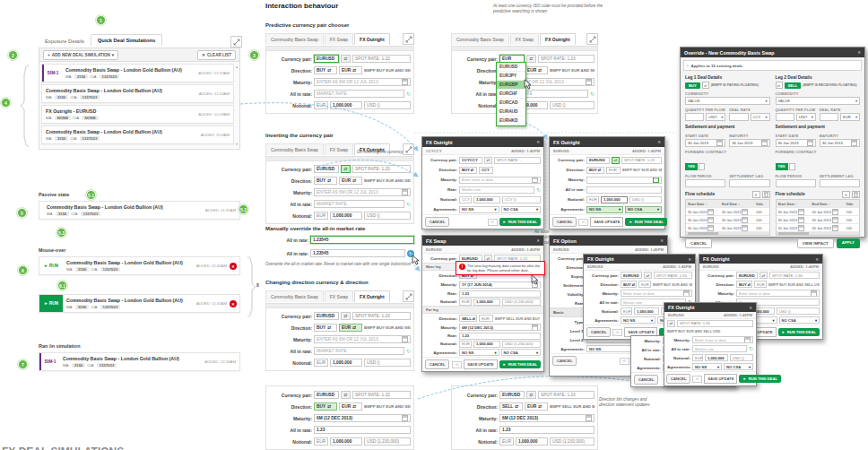  What do you see at coordinates (140, 210) in the screenshot?
I see `deal-row: Commodity Basis Swap - London Gold Bulli…` at bounding box center [140, 210].